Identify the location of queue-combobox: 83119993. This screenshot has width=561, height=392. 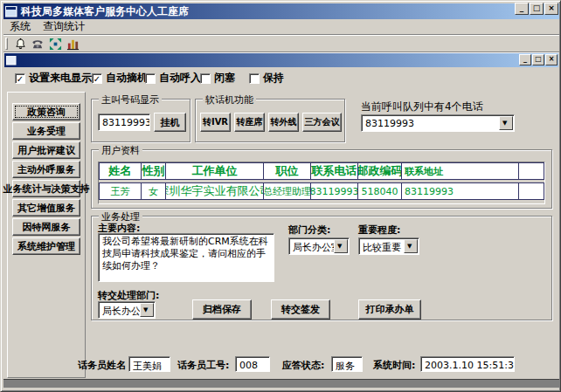
(438, 123).